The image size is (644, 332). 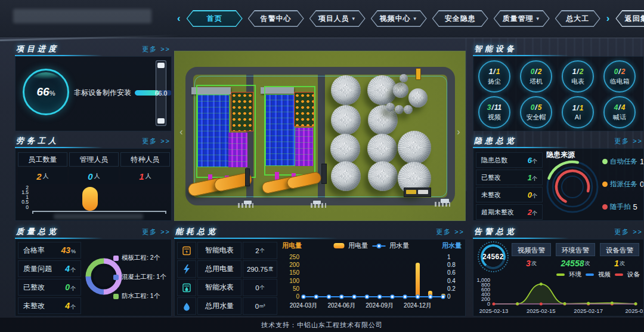 What do you see at coordinates (179, 19) in the screenshot?
I see `nav-scroll-left-icon: ‹` at bounding box center [179, 19].